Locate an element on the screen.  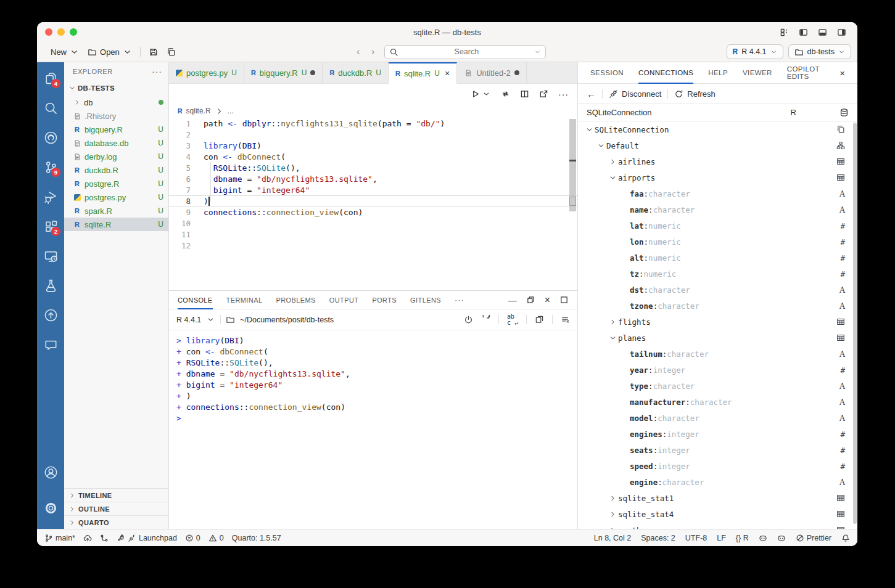
tree-node-tz: tz : numeric# is located at coordinates (718, 274).